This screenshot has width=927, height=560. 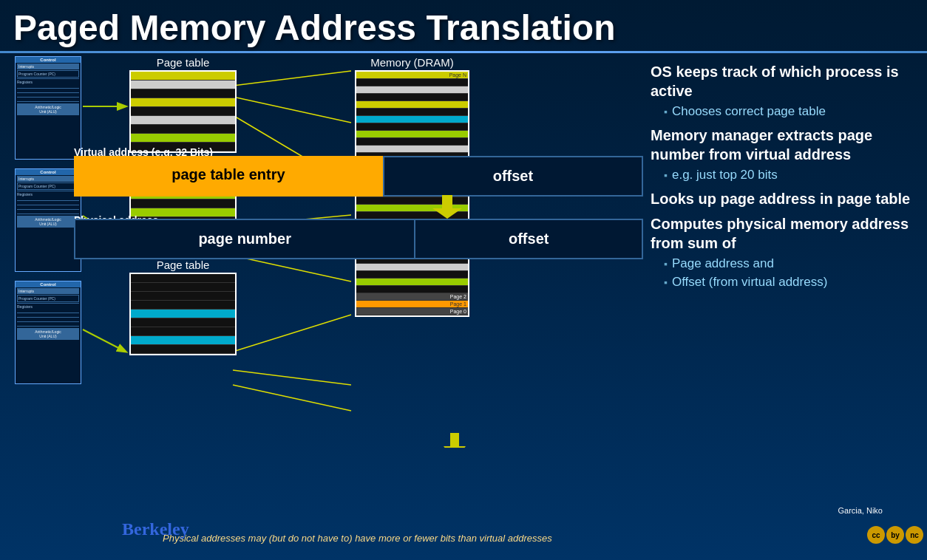 I want to click on page-title: Paged Memory Address Translation, so click(x=464, y=24).